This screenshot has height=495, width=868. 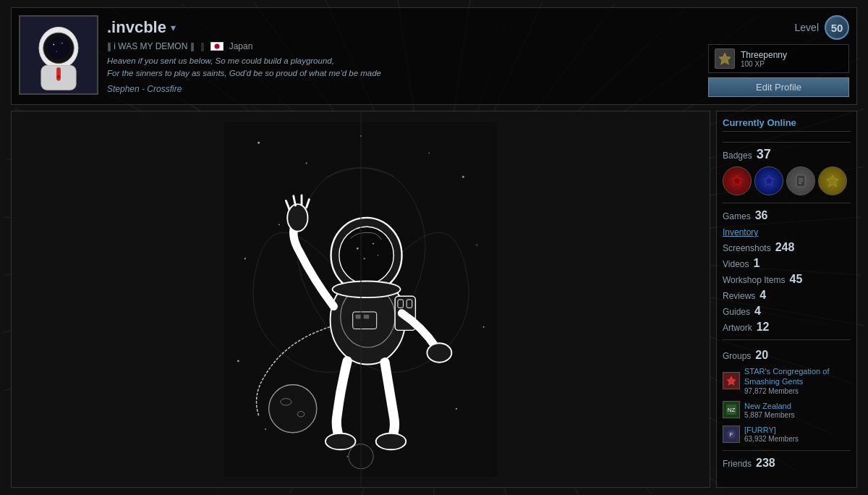 What do you see at coordinates (739, 296) in the screenshot?
I see `reviews-label: Reviews` at bounding box center [739, 296].